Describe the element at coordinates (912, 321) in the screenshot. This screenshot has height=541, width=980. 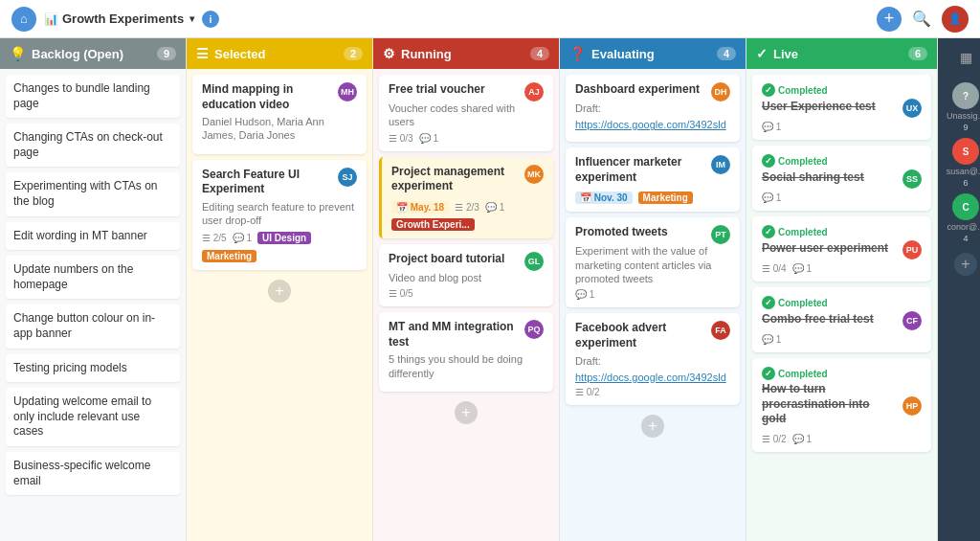
I see `avatar: CF` at that location.